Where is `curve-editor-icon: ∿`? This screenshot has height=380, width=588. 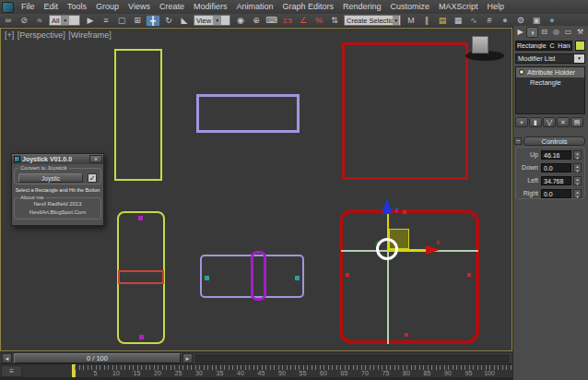 curve-editor-icon: ∿ is located at coordinates (474, 20).